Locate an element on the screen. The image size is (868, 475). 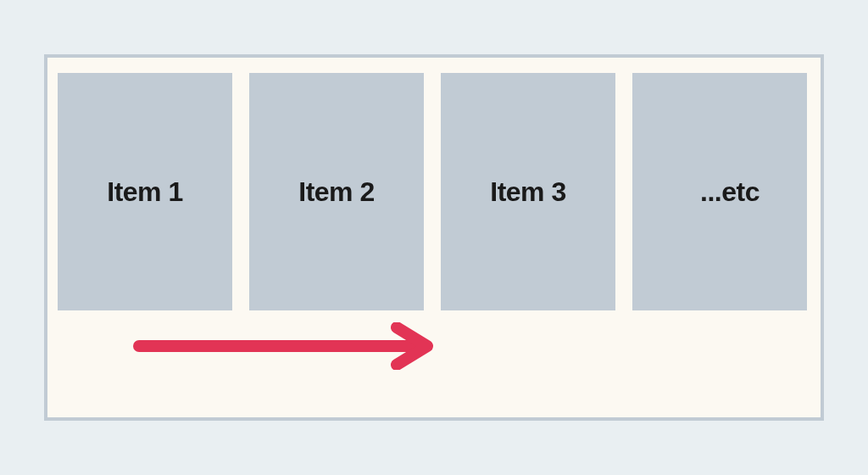
list-item: Item 3 is located at coordinates (528, 192).